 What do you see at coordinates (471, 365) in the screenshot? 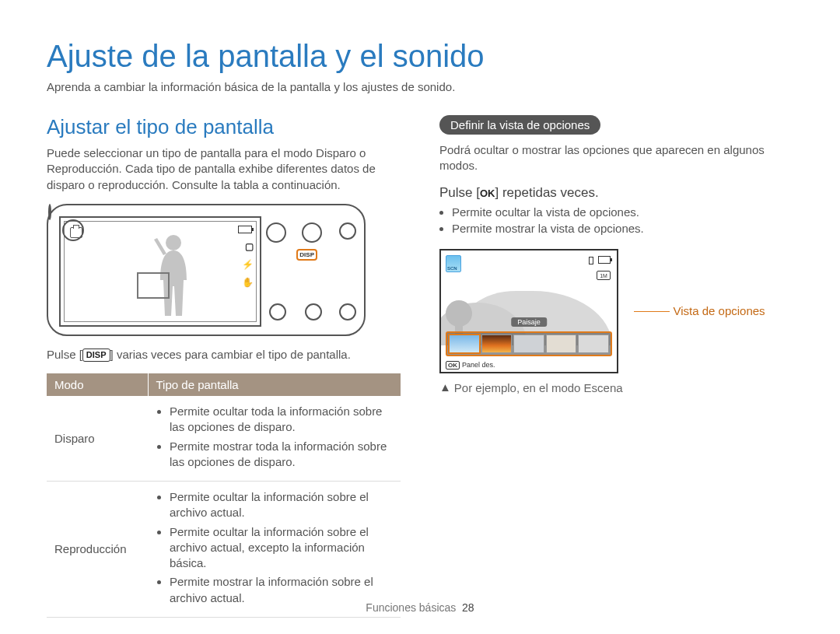
I see `panel-line: OKPanel des.` at bounding box center [471, 365].